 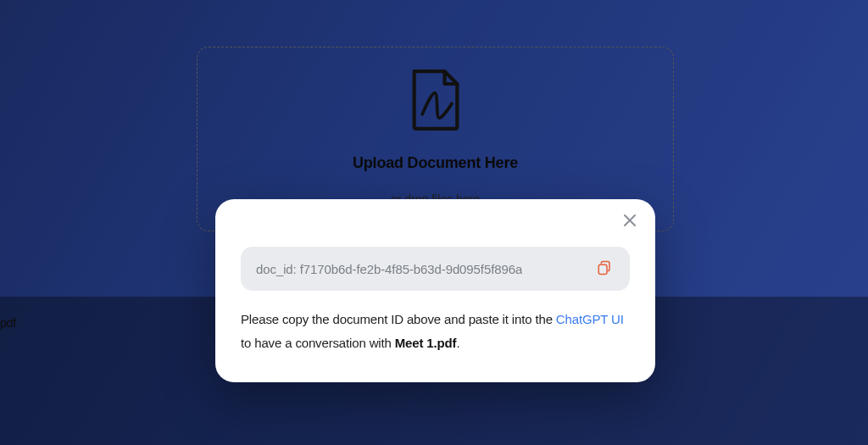 What do you see at coordinates (590, 319) in the screenshot?
I see `chatgpt-ui-link: ChatGPT UI` at bounding box center [590, 319].